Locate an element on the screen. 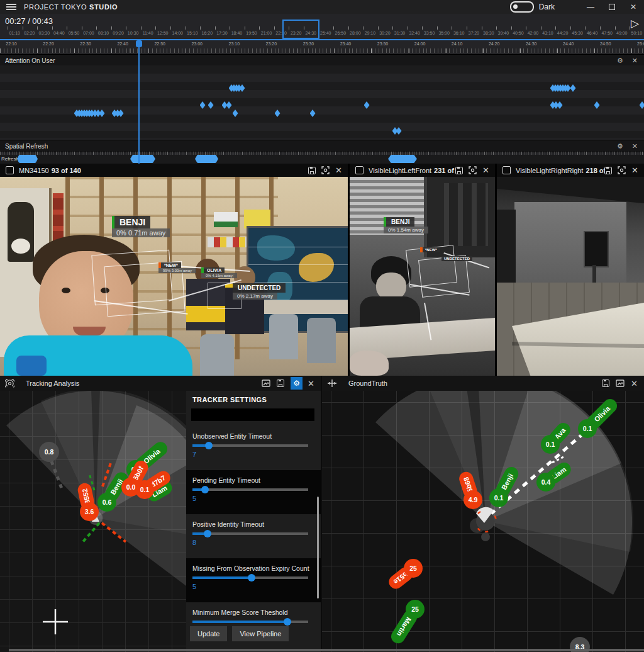 This screenshot has width=644, height=652. groundtruth-header: GroundTruth ✕ is located at coordinates (483, 383).